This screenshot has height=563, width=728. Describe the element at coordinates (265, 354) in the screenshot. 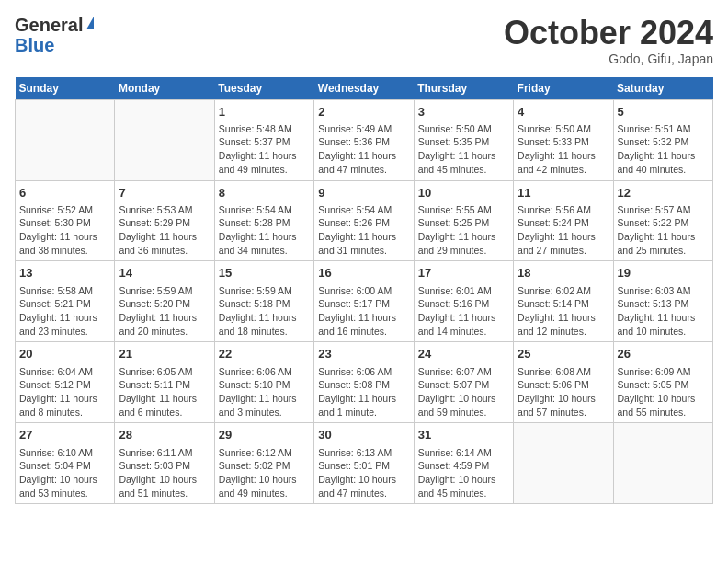

I see `day-number: 22` at that location.